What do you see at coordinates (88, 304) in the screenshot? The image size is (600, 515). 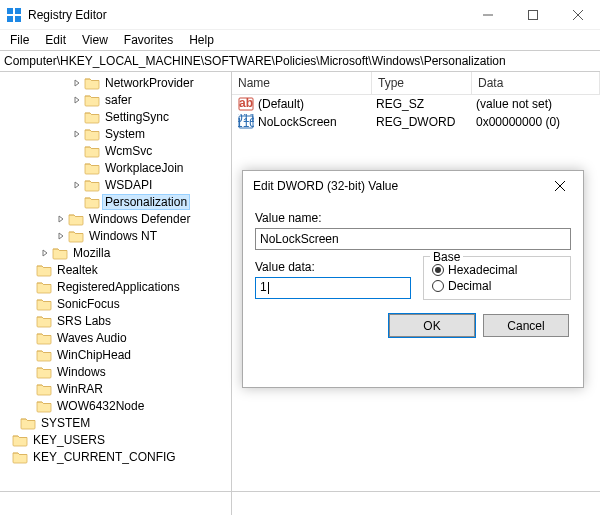 I see `tree-item-label: SonicFocus` at bounding box center [88, 304].